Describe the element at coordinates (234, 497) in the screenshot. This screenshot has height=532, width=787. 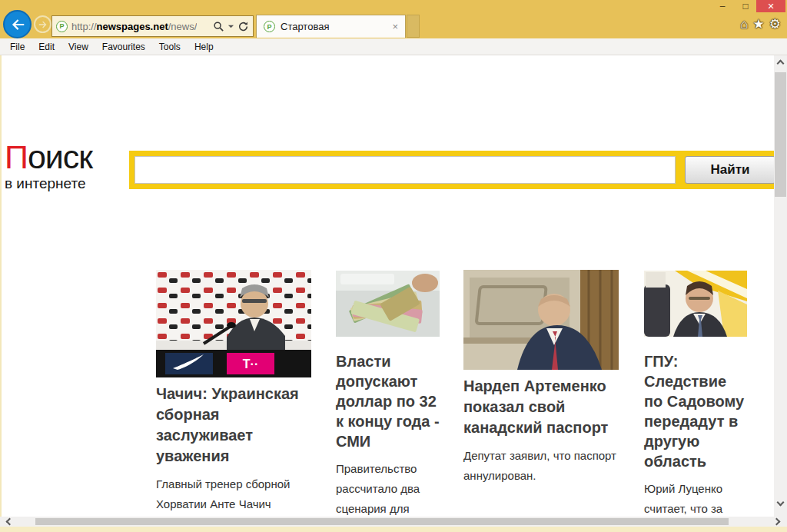
I see `article-summary: Главный тренер сборной Хорватии Анте Чач…` at that location.